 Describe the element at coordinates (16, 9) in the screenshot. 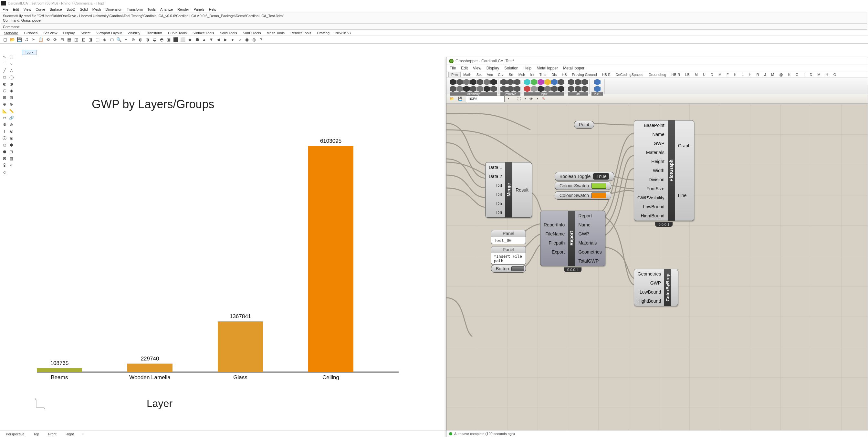

I see `menu-edit: Edit` at that location.